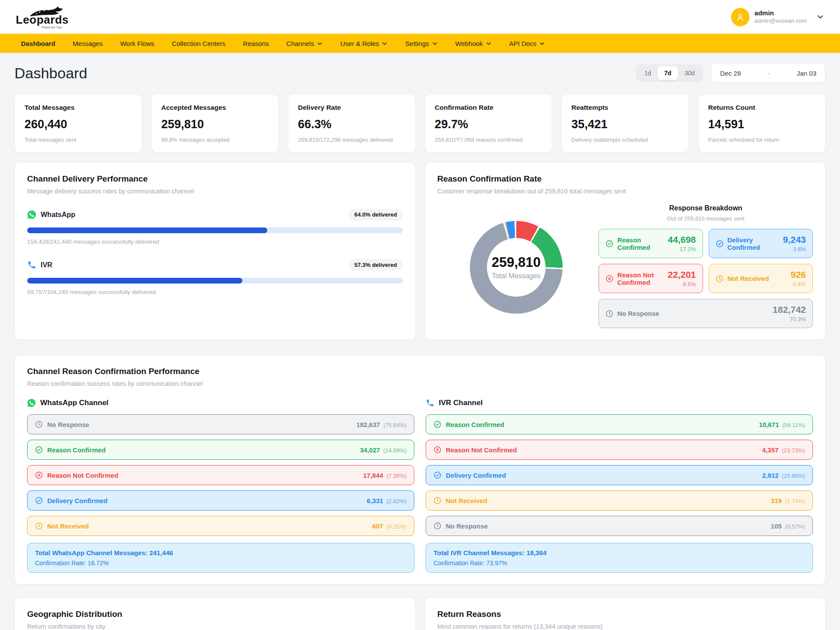  Describe the element at coordinates (199, 44) in the screenshot. I see `nav-item: Collection Centers` at that location.